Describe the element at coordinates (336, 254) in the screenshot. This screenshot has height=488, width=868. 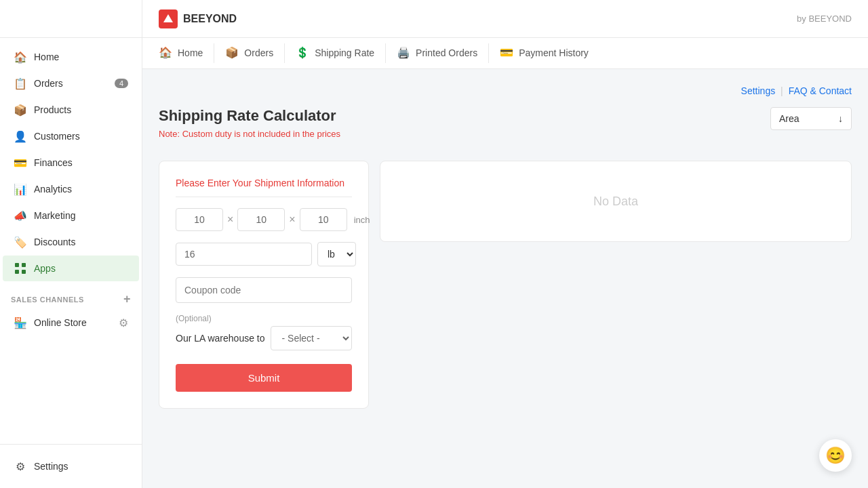
I see `weight-unit-select: lb kg oz` at that location.